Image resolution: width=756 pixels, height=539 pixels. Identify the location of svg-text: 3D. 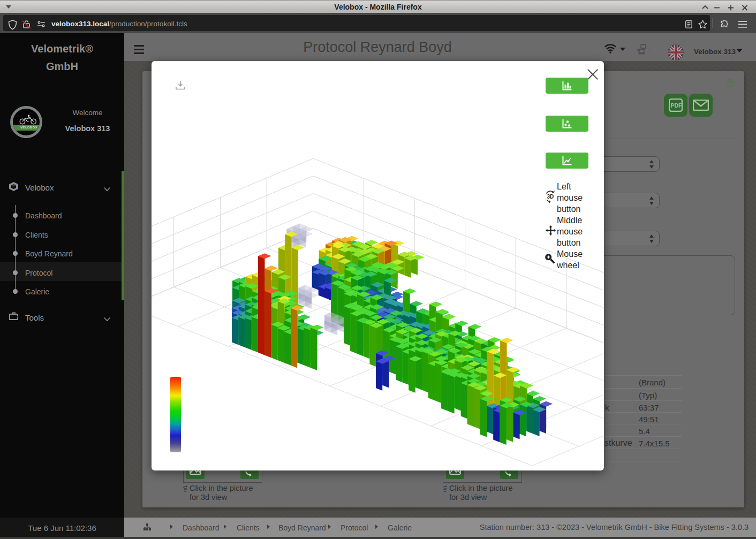
(550, 197).